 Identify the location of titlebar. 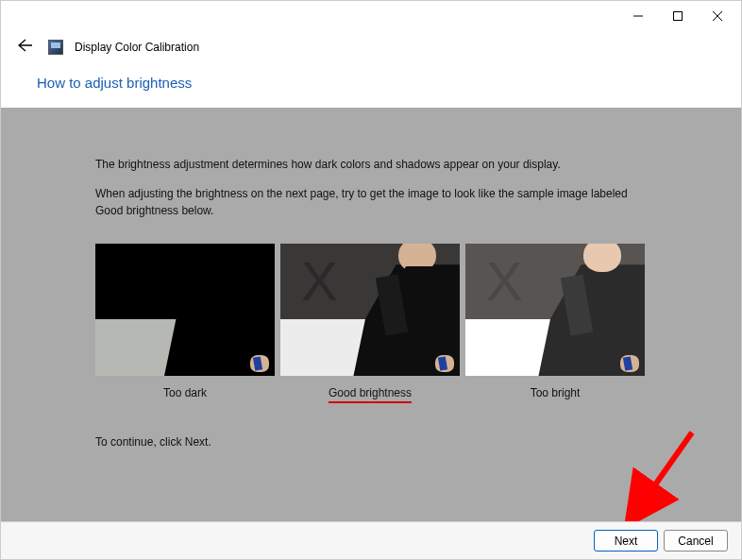
(371, 16).